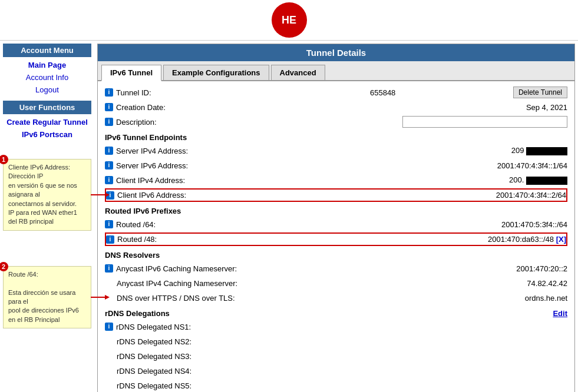  What do you see at coordinates (47, 78) in the screenshot?
I see `account-info-link: Account Info` at bounding box center [47, 78].